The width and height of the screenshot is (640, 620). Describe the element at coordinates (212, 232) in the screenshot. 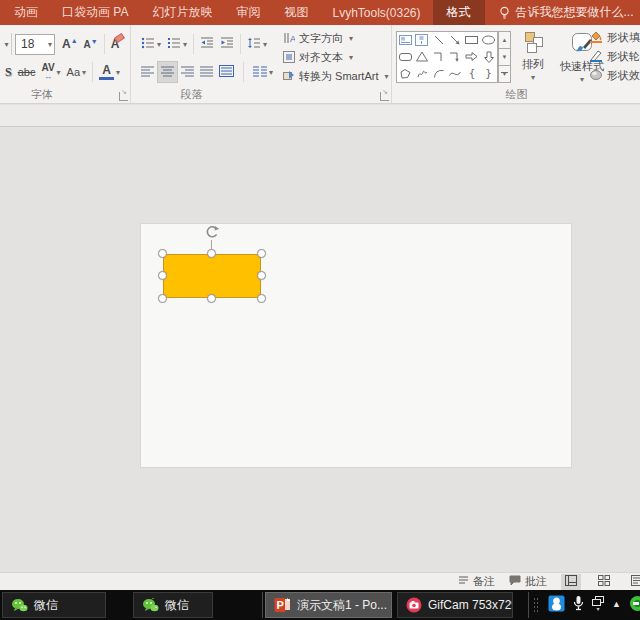

I see `rotation-handle-icon` at that location.